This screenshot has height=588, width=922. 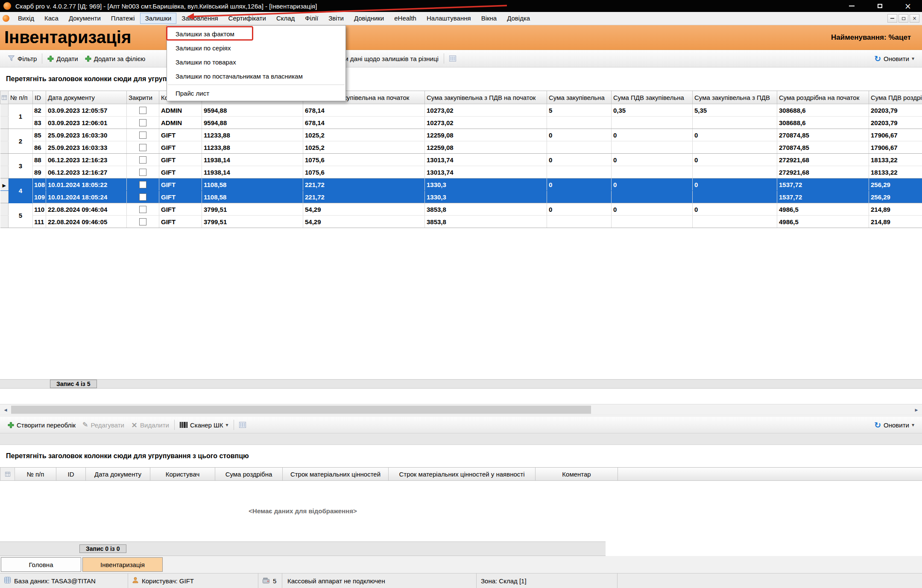 I want to click on table-row: 111 22.08.2024 09:46:05 GIFT 3799,51 54,…, so click(x=461, y=222).